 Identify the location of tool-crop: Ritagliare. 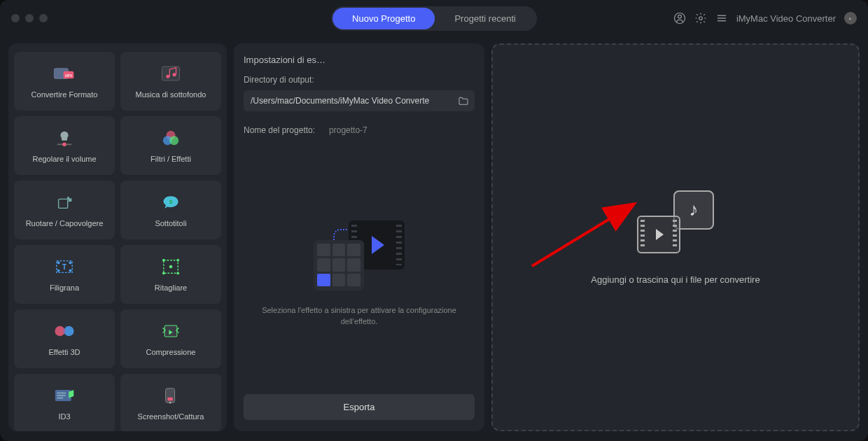
(171, 274).